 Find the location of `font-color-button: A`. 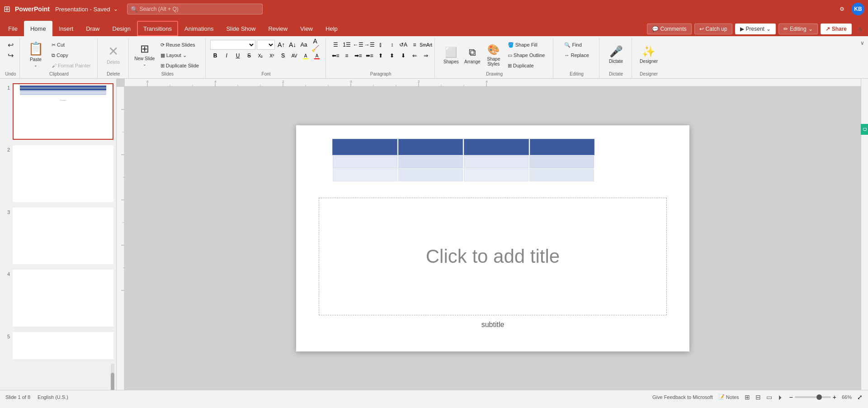

font-color-button: A is located at coordinates (317, 56).